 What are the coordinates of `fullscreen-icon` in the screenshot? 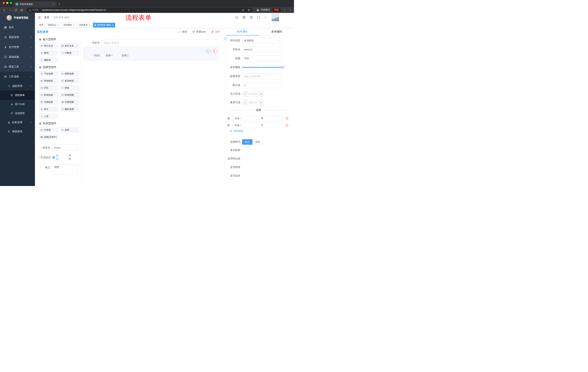 It's located at (258, 18).